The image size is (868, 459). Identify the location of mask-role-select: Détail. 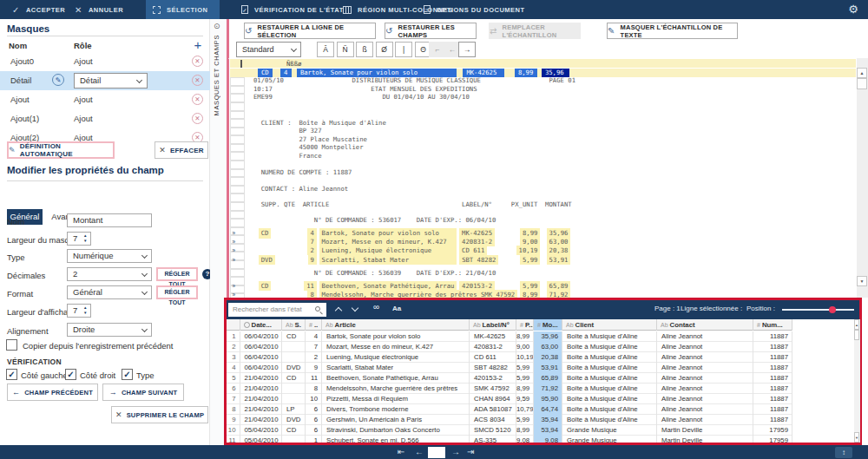
(111, 81).